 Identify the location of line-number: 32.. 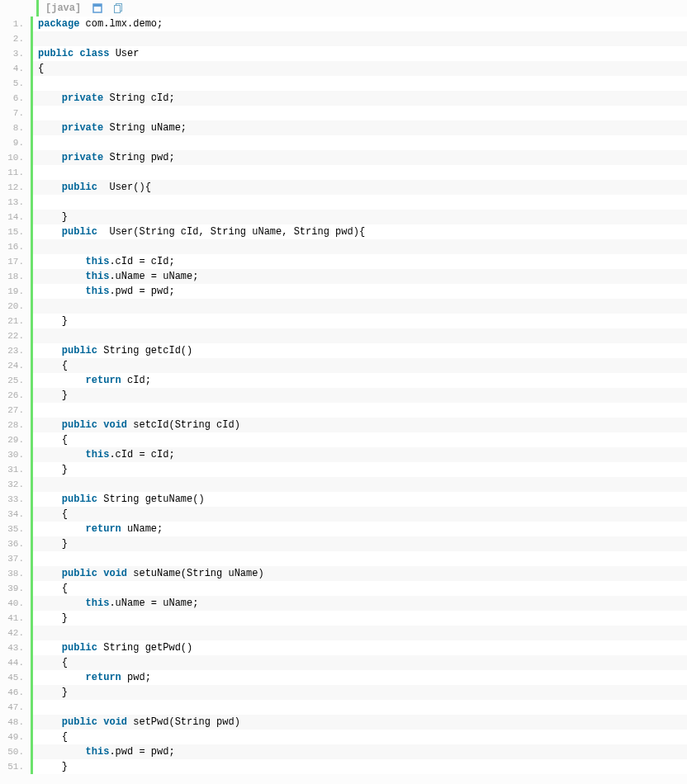
(17, 484).